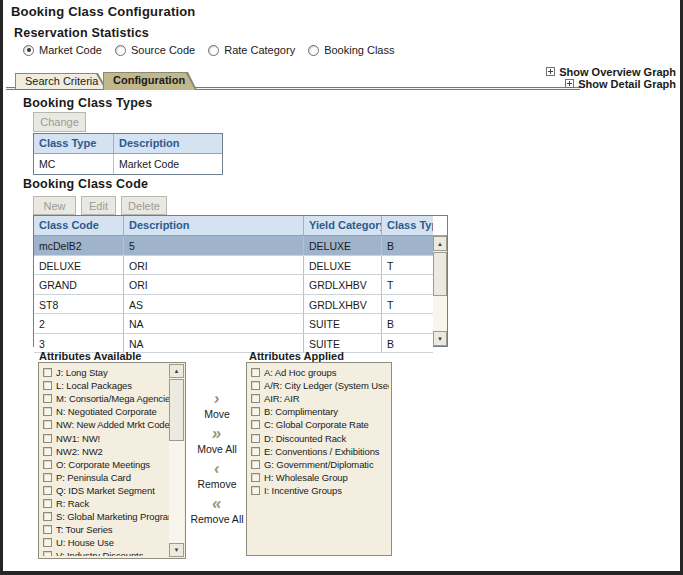 The width and height of the screenshot is (683, 575). Describe the element at coordinates (90, 356) in the screenshot. I see `attributes-available-label: Attributes Available` at that location.